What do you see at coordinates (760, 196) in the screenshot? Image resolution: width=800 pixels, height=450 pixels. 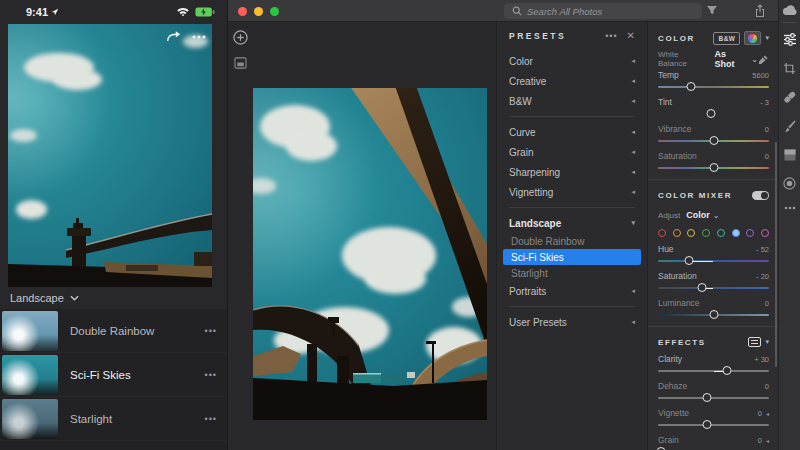 I see `mixer-enable-toggle` at bounding box center [760, 196].